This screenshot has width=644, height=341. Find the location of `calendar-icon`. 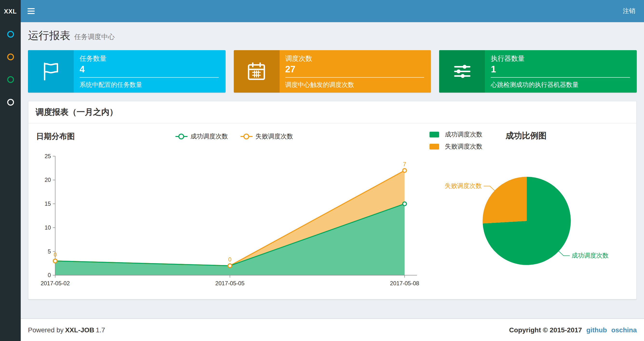

calendar-icon is located at coordinates (256, 71).